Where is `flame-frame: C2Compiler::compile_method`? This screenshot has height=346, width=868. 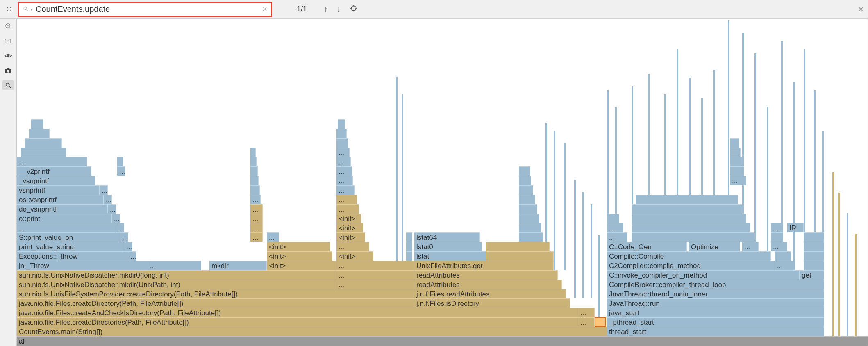 flame-frame: C2Compiler::compile_method is located at coordinates (691, 266).